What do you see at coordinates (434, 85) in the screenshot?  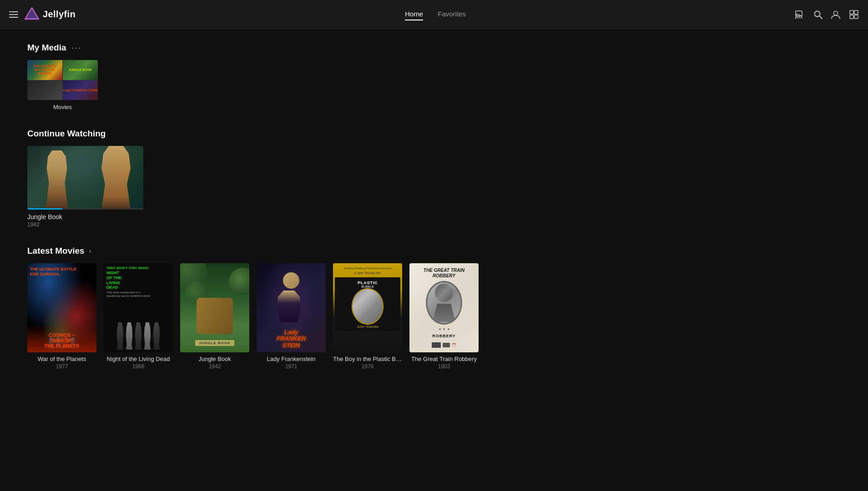 I see `my-media-grid: THE ULTIMATE BATTLE FOR SURVIVAL JUNGLE …` at bounding box center [434, 85].